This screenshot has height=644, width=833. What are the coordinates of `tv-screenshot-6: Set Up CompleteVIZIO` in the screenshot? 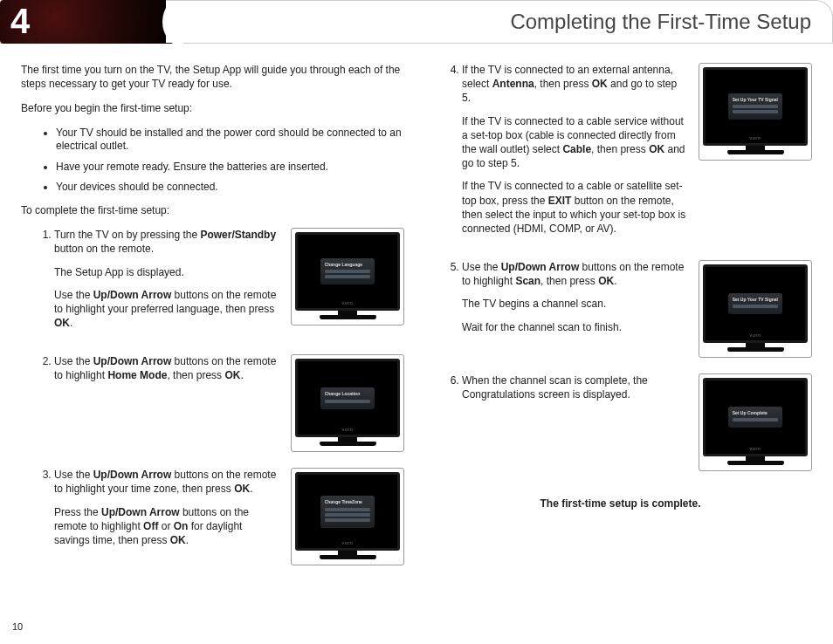 It's located at (755, 422).